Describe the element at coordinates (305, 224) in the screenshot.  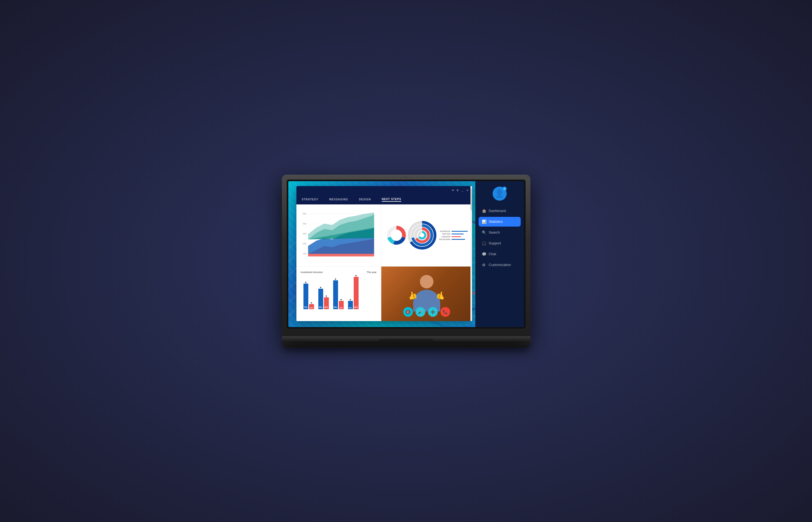
I see `y-label-400: 400` at that location.